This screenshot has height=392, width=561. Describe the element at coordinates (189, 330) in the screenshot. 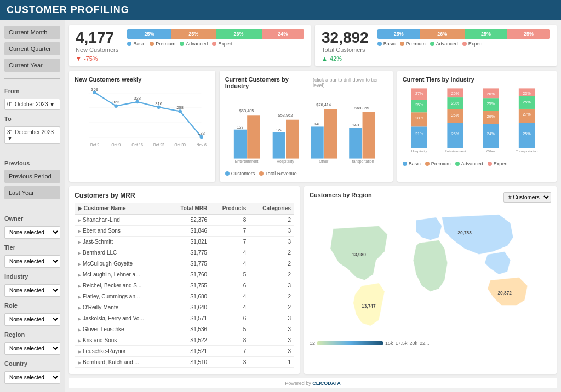

I see `mrr-cell: $1,536` at that location.